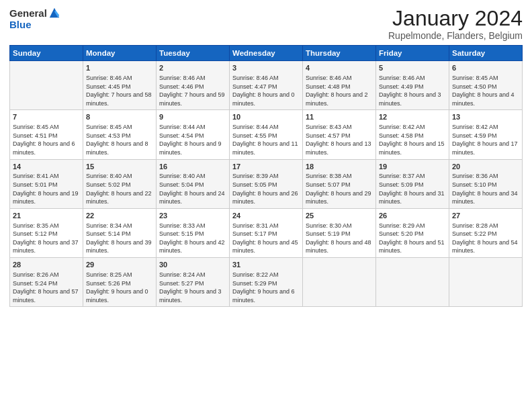  I want to click on table-row: 11Sunrise: 8:43 AMSunset: 4:57 PMDayligh…, so click(340, 134).